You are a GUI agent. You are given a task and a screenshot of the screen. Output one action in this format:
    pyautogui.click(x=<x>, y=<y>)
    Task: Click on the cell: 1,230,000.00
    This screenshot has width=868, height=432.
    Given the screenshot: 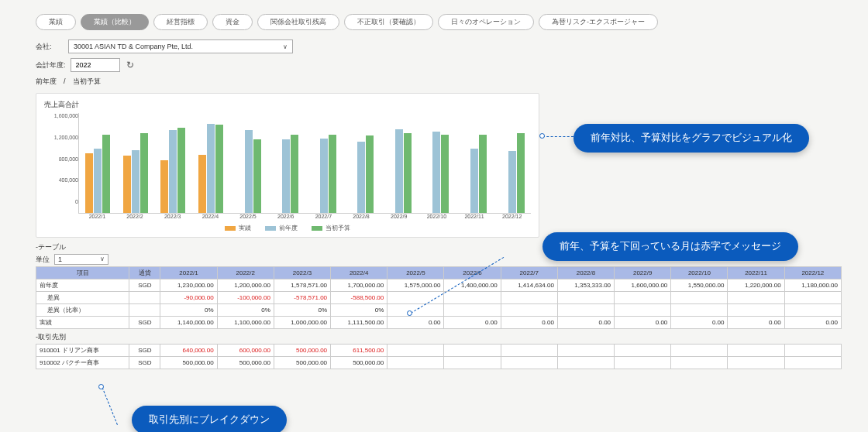 What is the action you would take?
    pyautogui.click(x=189, y=286)
    